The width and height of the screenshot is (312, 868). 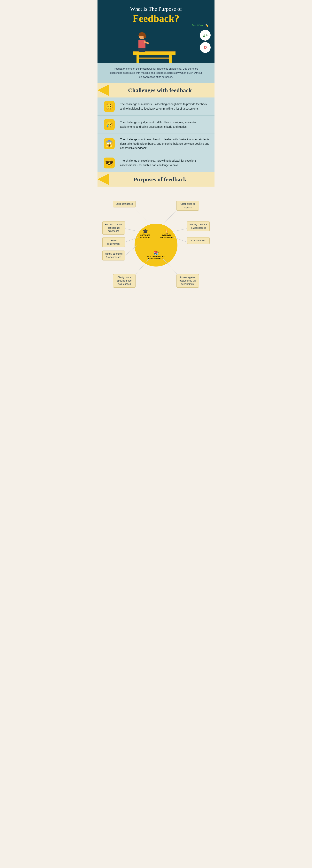 I want to click on circle-top-row: 🎓 SUPPORTSLEARNERS 🏆 IMPROVESPERFORMANCE, so click(x=156, y=234).